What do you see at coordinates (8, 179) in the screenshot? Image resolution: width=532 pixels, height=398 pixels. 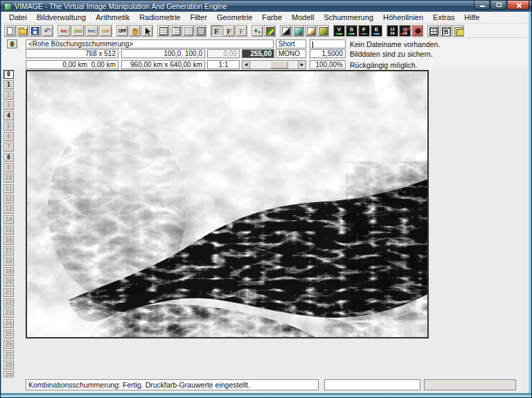 I see `image-slot-10: 10` at bounding box center [8, 179].